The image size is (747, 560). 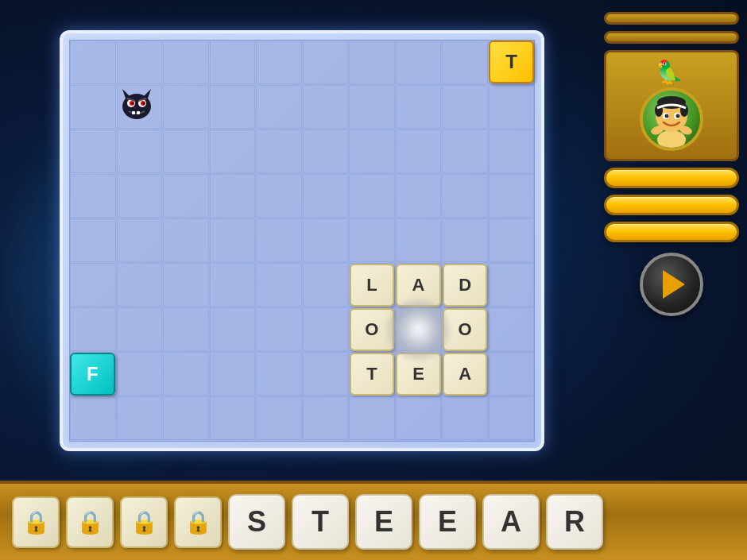 What do you see at coordinates (36, 523) in the screenshot?
I see `lock-tile-1: 🔒` at bounding box center [36, 523].